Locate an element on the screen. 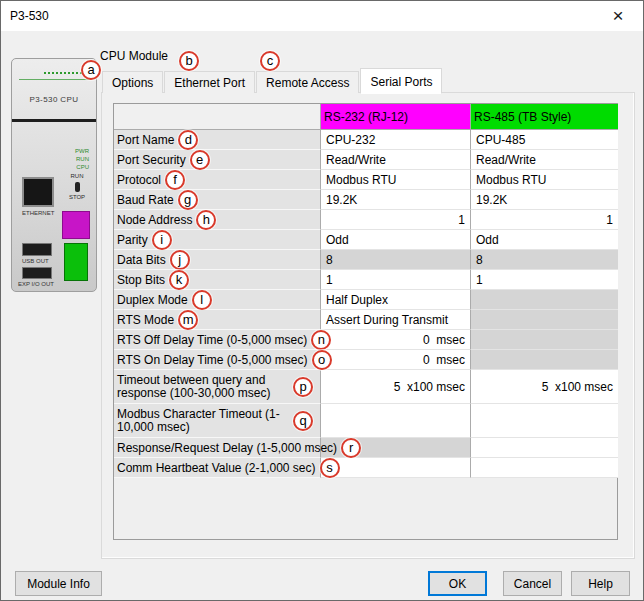 This screenshot has width=644, height=601. table-filler is located at coordinates (366, 508).